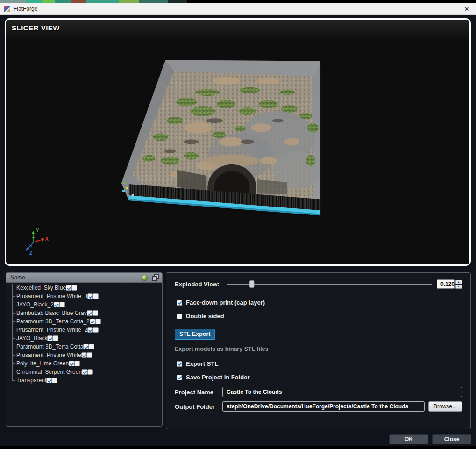 This screenshot has width=476, height=449. Describe the element at coordinates (49, 355) in the screenshot. I see `material-label: Prusament_Pristine White` at that location.